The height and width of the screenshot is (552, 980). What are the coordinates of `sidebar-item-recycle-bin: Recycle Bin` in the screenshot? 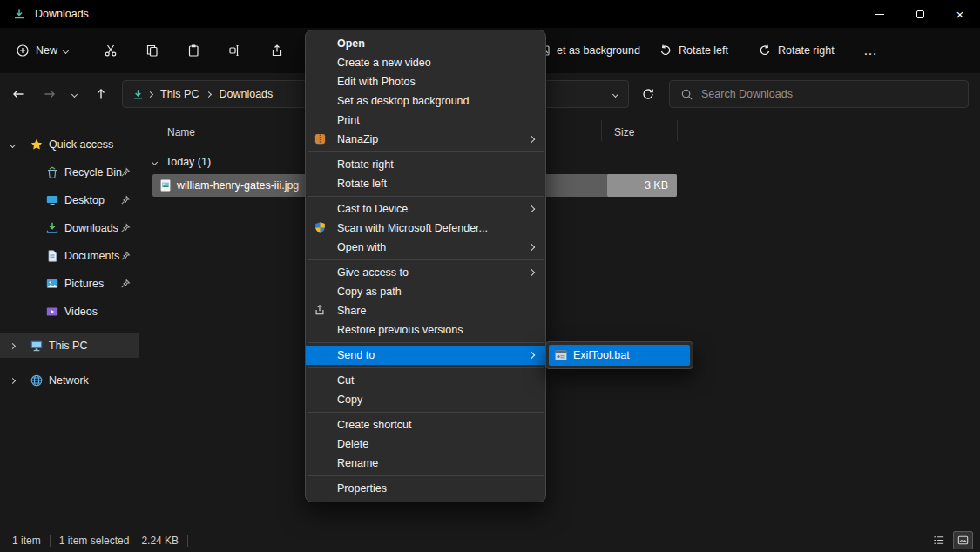 It's located at (70, 172).